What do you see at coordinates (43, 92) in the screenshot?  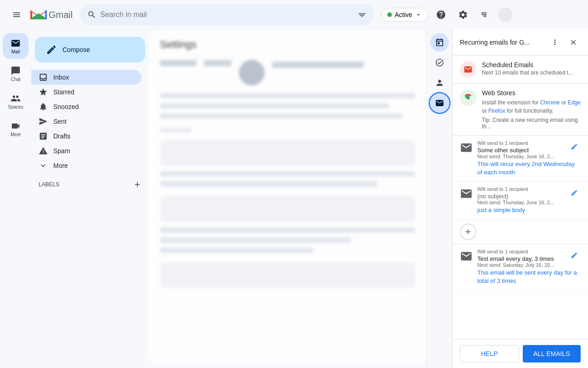 I see `star-icon` at bounding box center [43, 92].